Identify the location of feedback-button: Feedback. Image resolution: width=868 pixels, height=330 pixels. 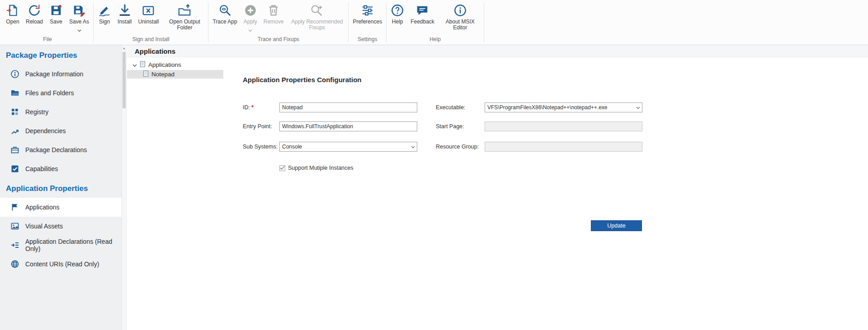
(422, 13).